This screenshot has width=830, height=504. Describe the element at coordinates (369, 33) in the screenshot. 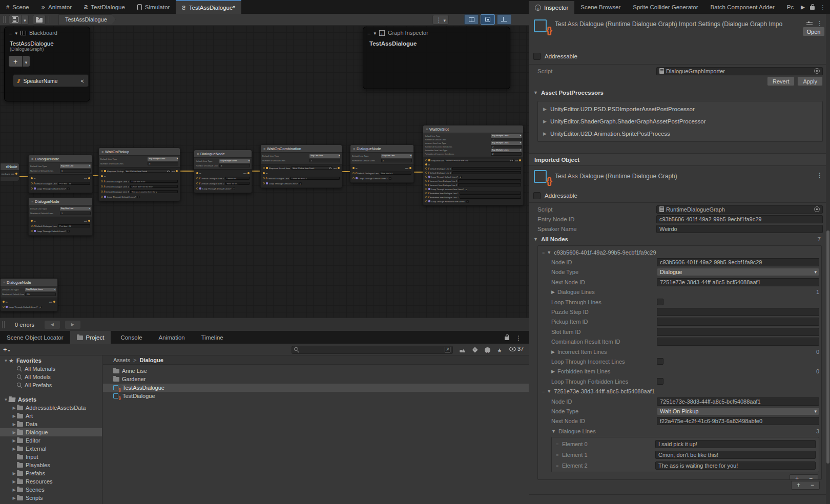

I see `drag-handle-icon` at that location.